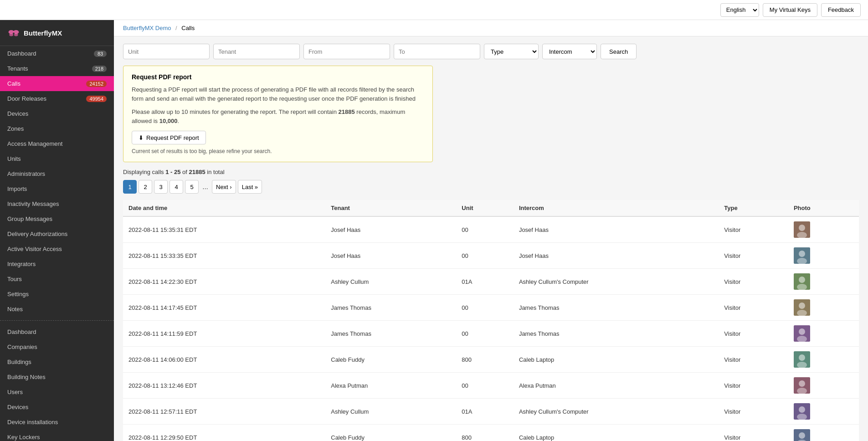 This screenshot has width=868, height=441. What do you see at coordinates (485, 360) in the screenshot?
I see `cell-unit: 800` at bounding box center [485, 360].